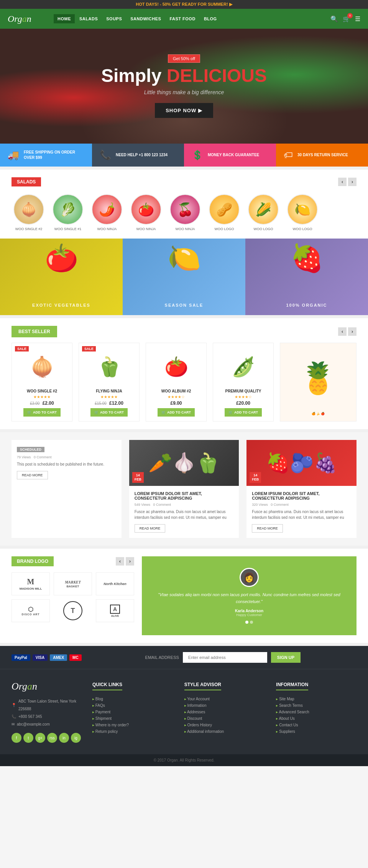 This screenshot has width=368, height=868. I want to click on featured-banners: 🍅 EXOTIC VEGETABLES 🍋 SEASON SALE 🍓 100%…, so click(184, 277).